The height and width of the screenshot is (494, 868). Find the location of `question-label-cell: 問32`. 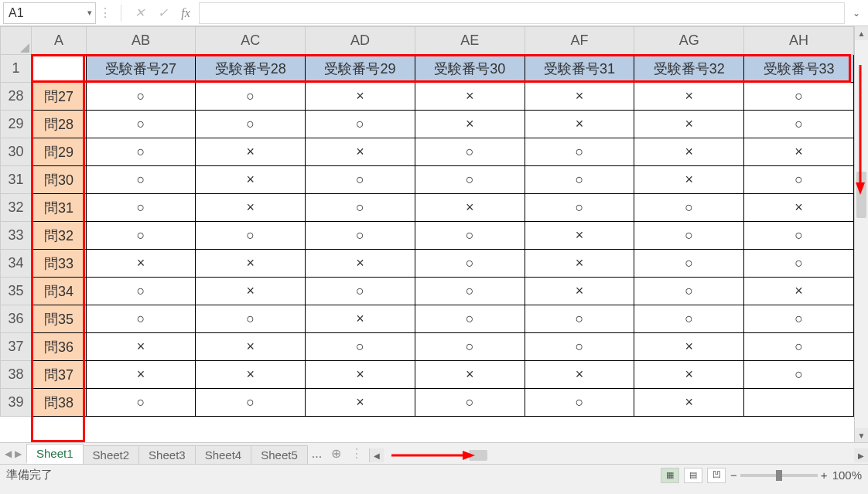

question-label-cell: 問32 is located at coordinates (59, 236).